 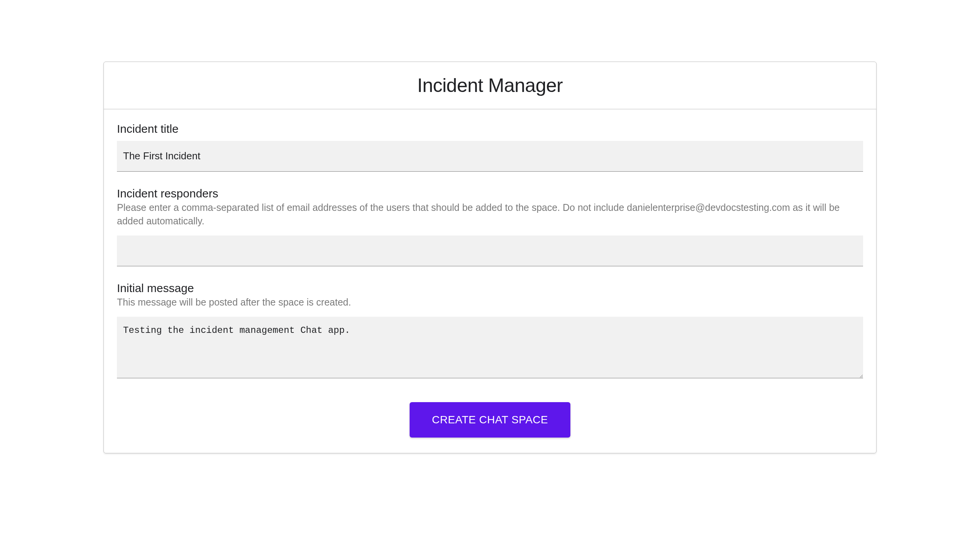 I want to click on initial-message-textarea, so click(x=490, y=348).